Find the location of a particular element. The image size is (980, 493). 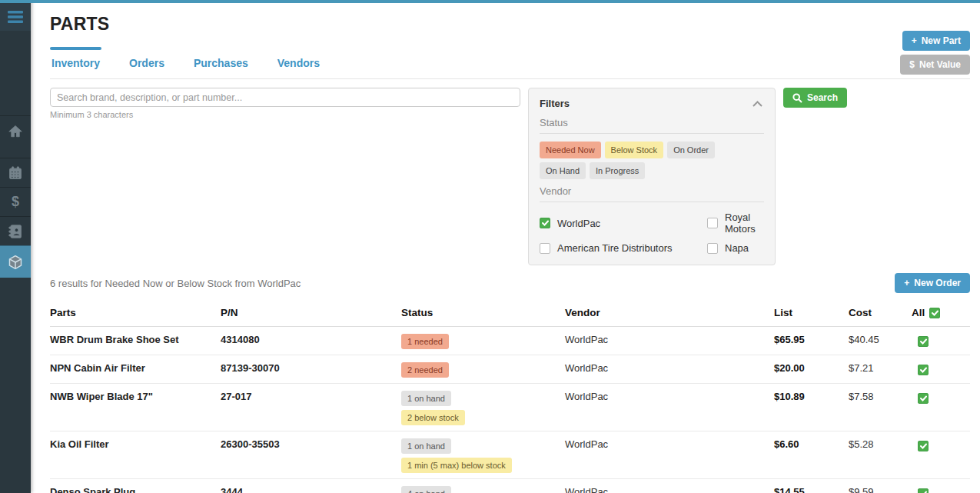

status-filter-chip: In Progress is located at coordinates (617, 171).